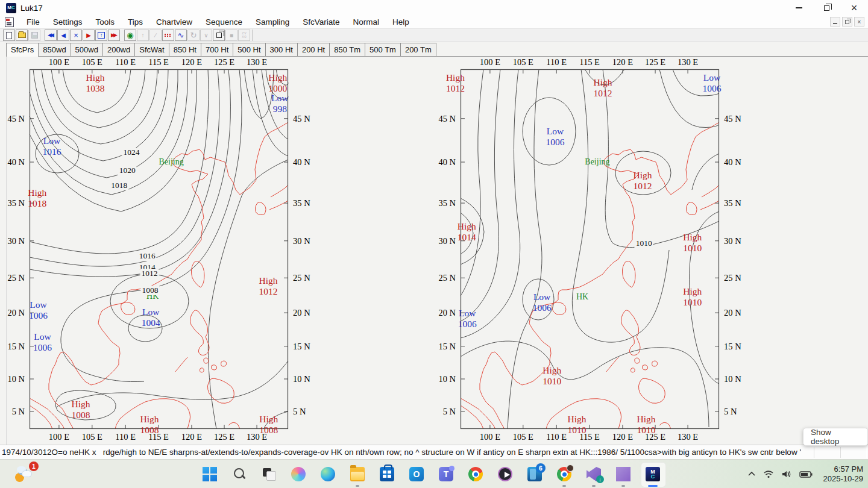 The image size is (868, 488). What do you see at coordinates (16, 241) in the screenshot?
I see `lat-axis-label: 30 N` at bounding box center [16, 241].